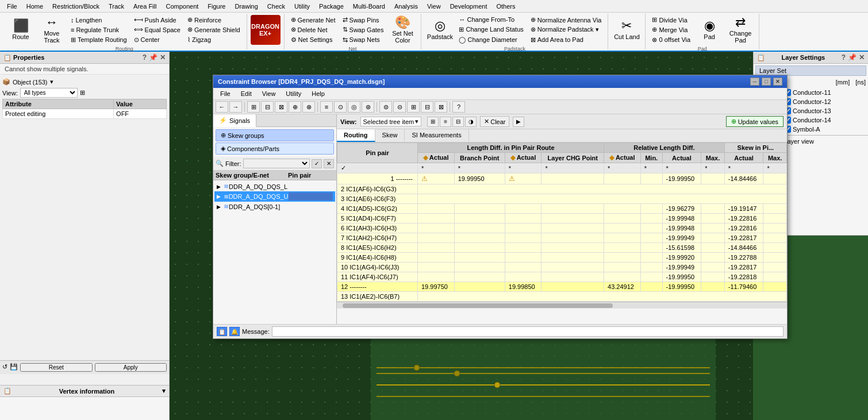  I want to click on set-net-color-button: 🎨 Set Net Color, so click(402, 30).